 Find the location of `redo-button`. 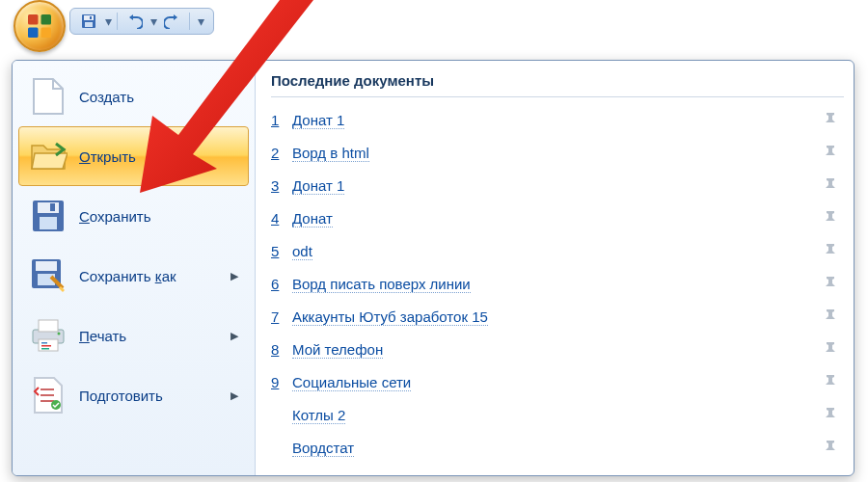

redo-button is located at coordinates (173, 21).